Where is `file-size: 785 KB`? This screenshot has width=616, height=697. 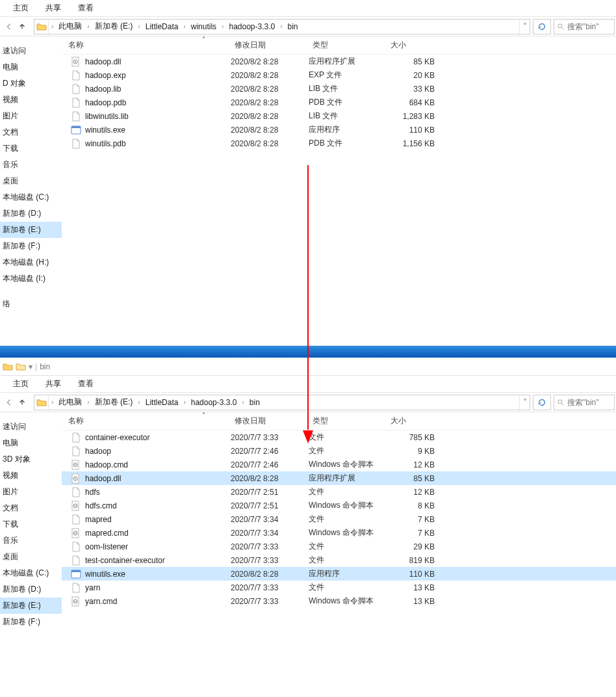
file-size: 785 KB is located at coordinates (413, 438).